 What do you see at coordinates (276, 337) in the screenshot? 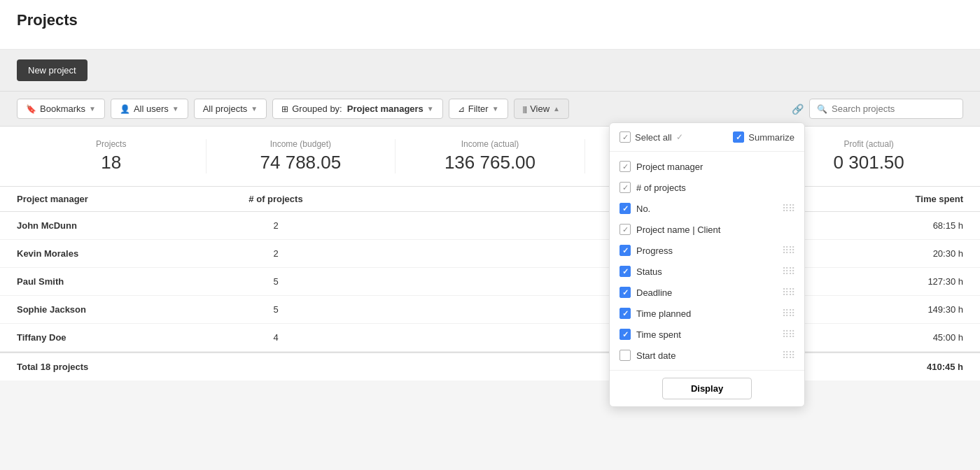
I see `row-projects-4: 4` at bounding box center [276, 337].